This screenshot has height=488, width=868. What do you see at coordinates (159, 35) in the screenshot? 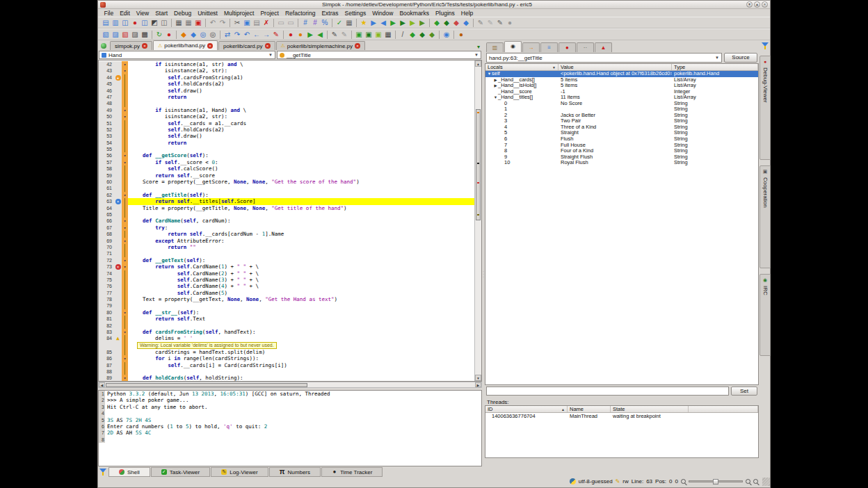
I see `toolbar-refresh-button: ↻` at bounding box center [159, 35].